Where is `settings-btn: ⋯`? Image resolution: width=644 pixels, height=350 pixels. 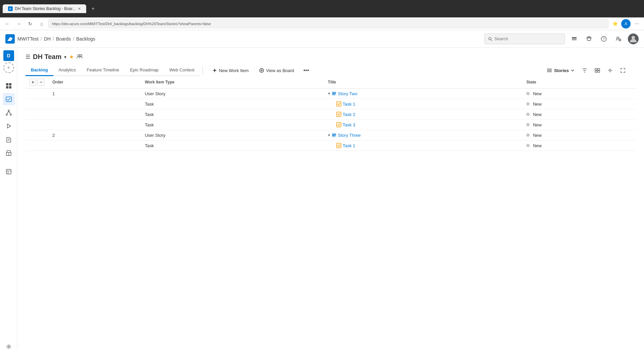
settings-btn: ⋯ is located at coordinates (637, 24).